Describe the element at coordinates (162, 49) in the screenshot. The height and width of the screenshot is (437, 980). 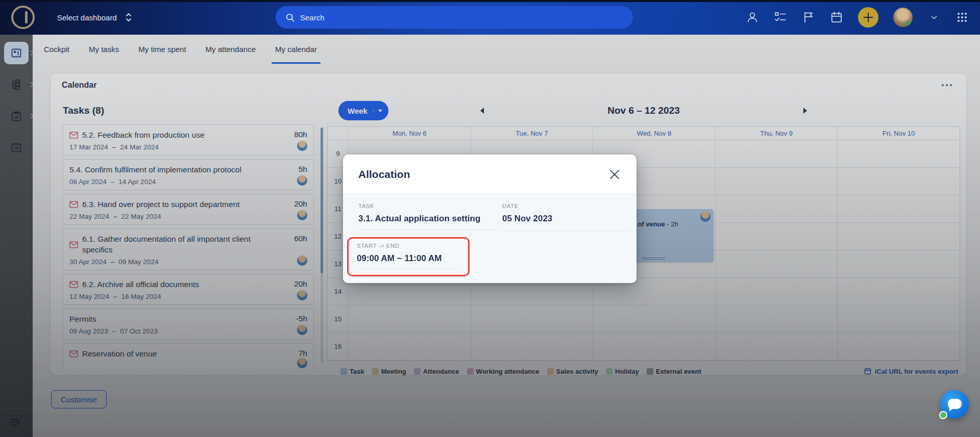
I see `tab: My time spent` at that location.